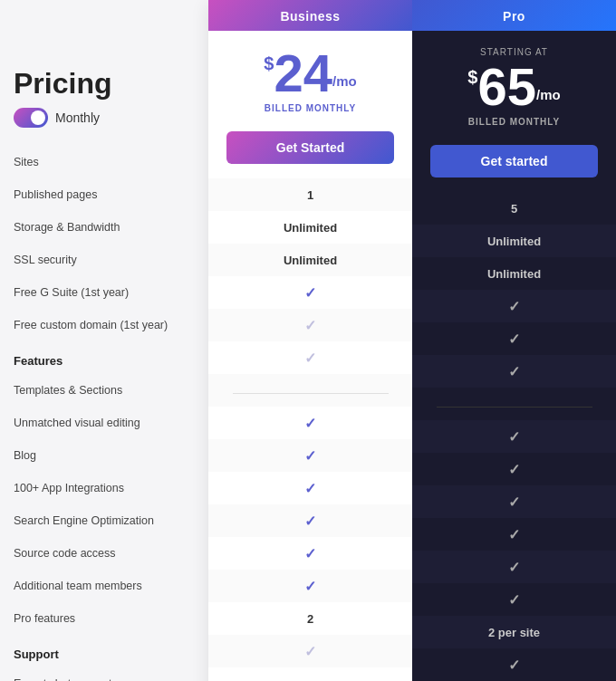 Image resolution: width=616 pixels, height=681 pixels. I want to click on business-row-2: Unlimited, so click(310, 260).